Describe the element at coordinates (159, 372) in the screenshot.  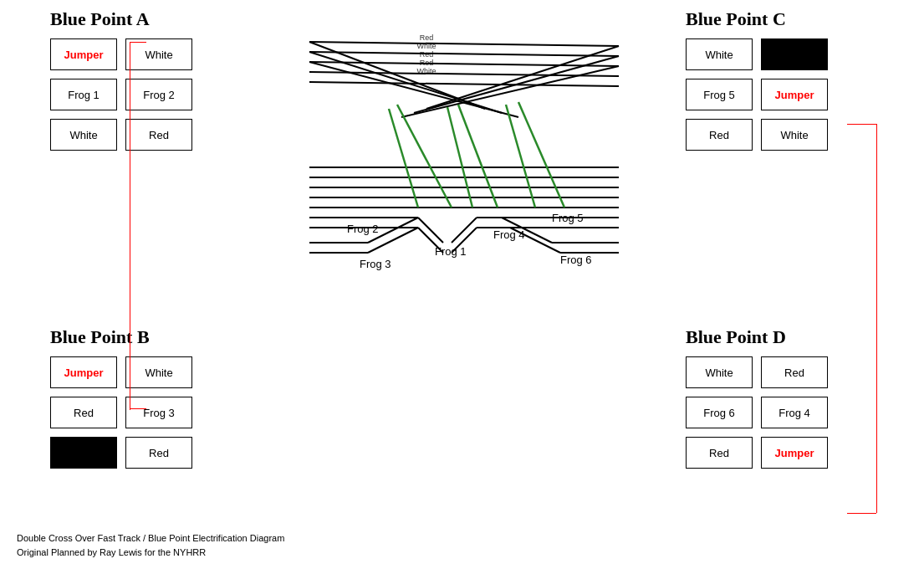
I see `box-b-white: White` at that location.